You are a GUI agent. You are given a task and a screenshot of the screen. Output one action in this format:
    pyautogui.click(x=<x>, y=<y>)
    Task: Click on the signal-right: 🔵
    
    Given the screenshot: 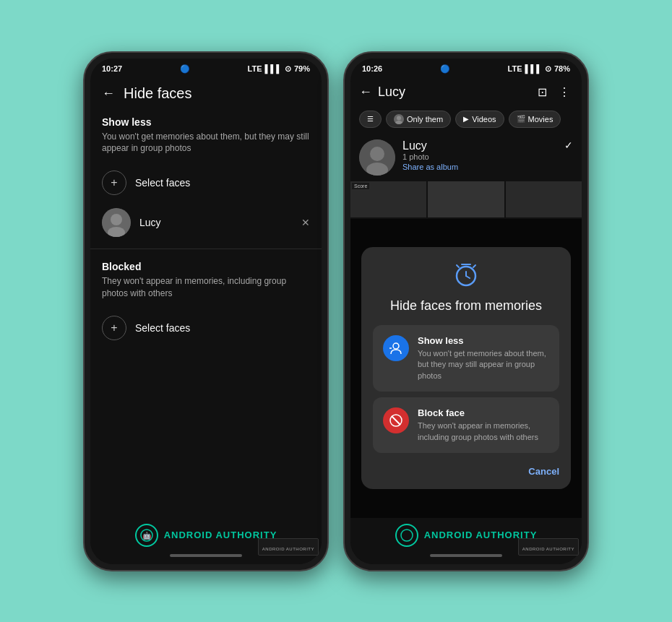 What is the action you would take?
    pyautogui.click(x=445, y=69)
    